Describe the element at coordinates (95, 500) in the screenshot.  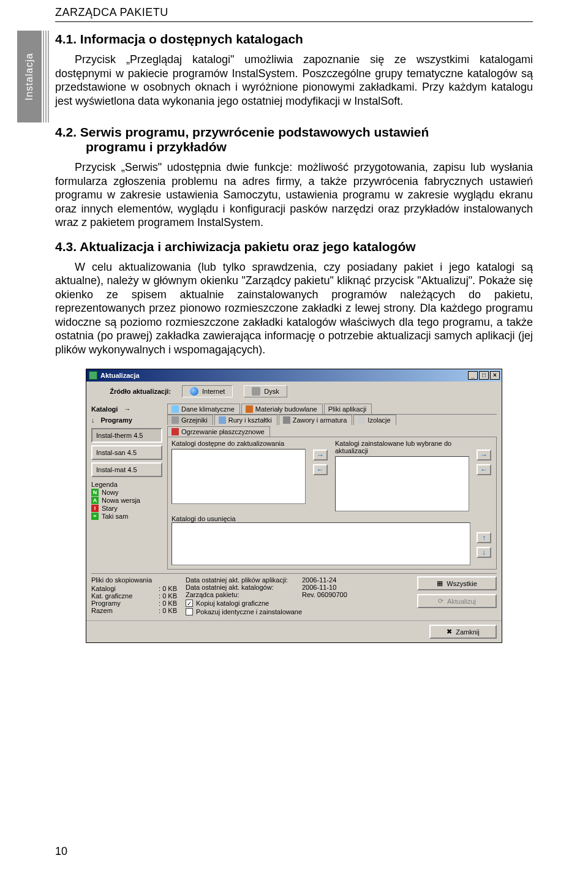
I see `legend-badge-newver-icon: A` at that location.